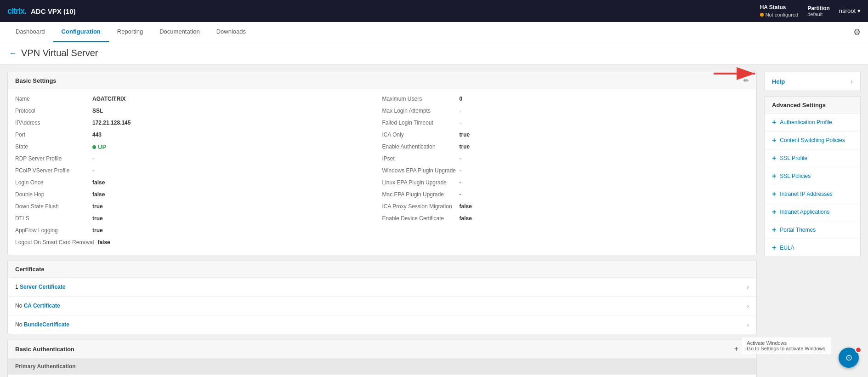 The height and width of the screenshot is (377, 868). Describe the element at coordinates (97, 230) in the screenshot. I see `value-appflow: true` at that location.